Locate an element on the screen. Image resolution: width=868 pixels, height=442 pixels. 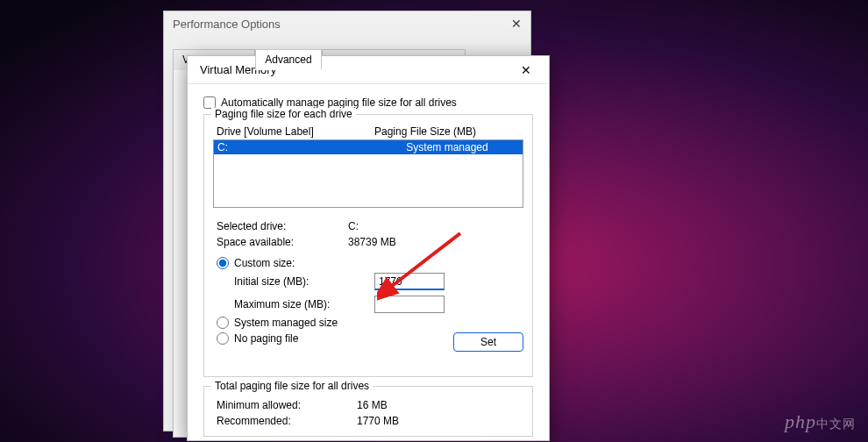
min-allowed-value: 16 MB is located at coordinates (438, 405).